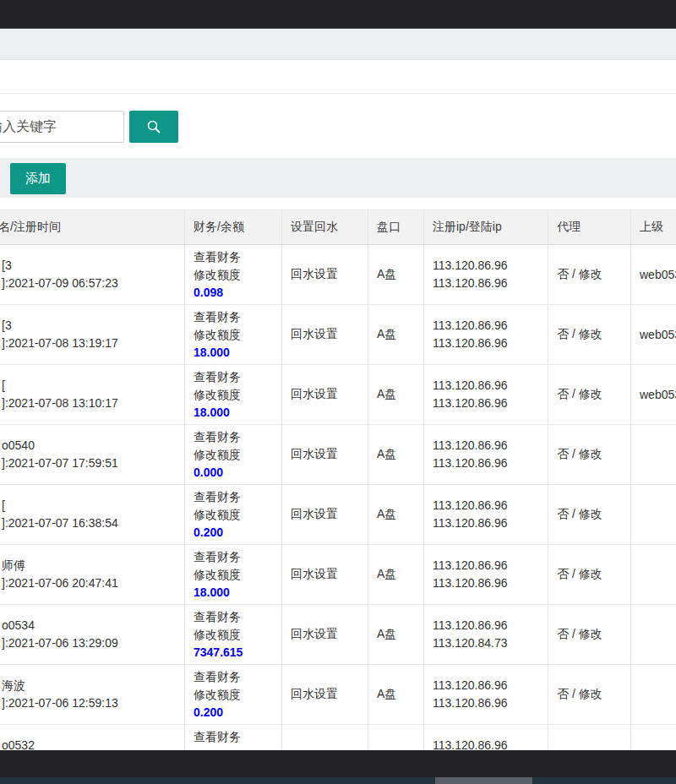 The width and height of the screenshot is (676, 784). What do you see at coordinates (92, 738) in the screenshot?
I see `user-cell: o0532` at bounding box center [92, 738].